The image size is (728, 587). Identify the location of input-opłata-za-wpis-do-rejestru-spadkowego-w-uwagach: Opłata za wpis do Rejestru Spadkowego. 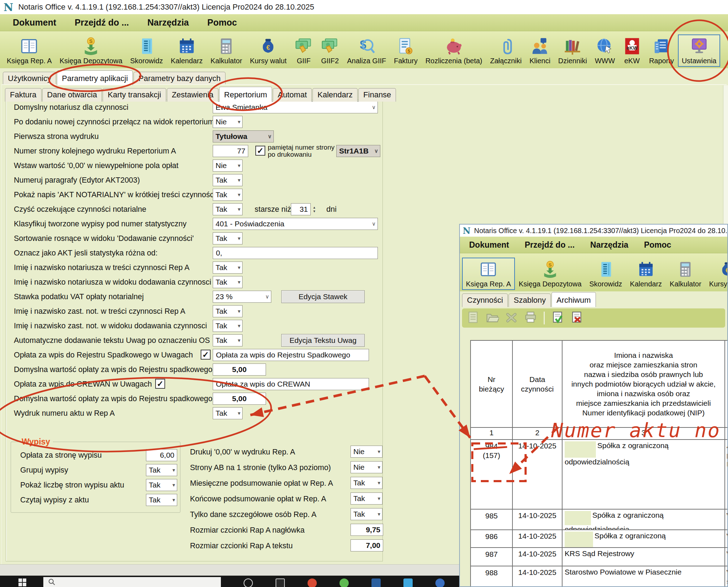
(291, 355).